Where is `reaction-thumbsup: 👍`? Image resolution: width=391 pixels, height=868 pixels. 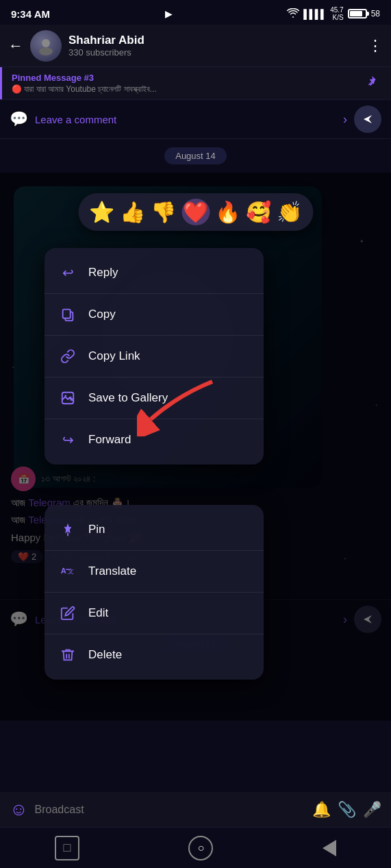 reaction-thumbsup: 👍 is located at coordinates (133, 212).